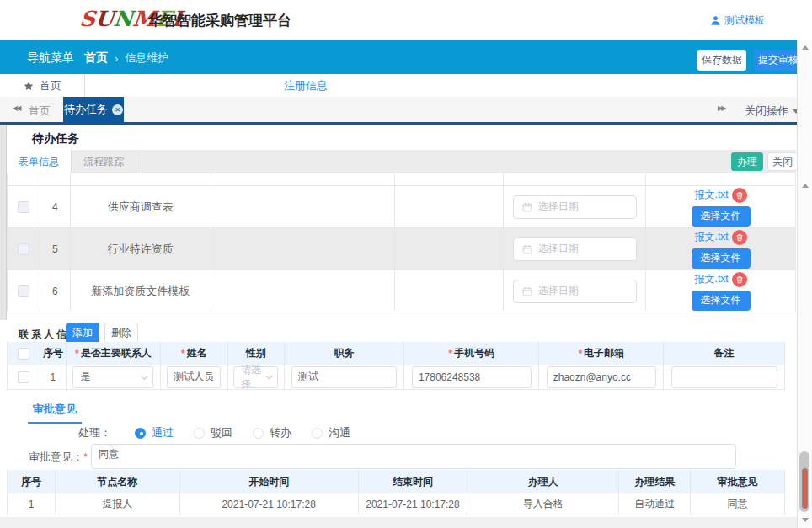 This screenshot has width=812, height=528. I want to click on close-operations-label: 关闭操作, so click(767, 111).